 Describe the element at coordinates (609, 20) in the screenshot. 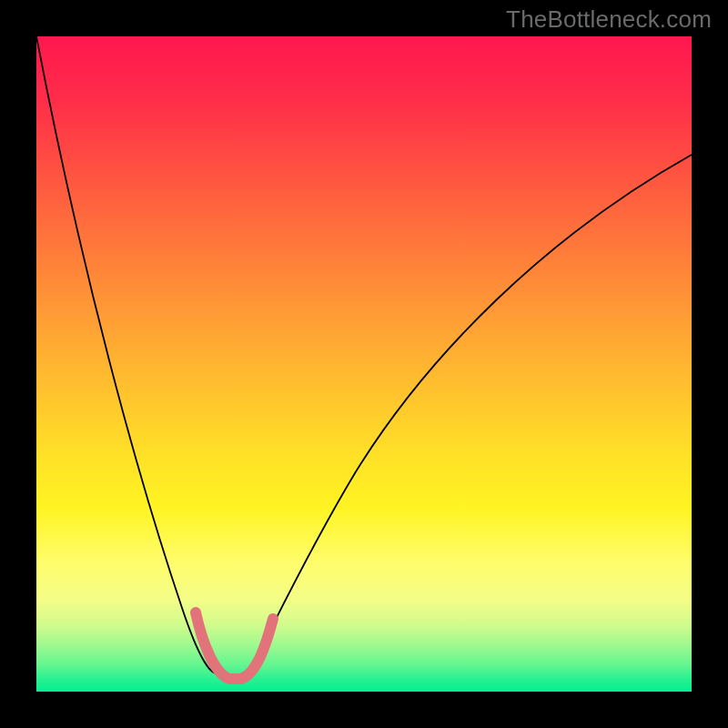

I see `watermark-text: TheBottleneck.com` at that location.